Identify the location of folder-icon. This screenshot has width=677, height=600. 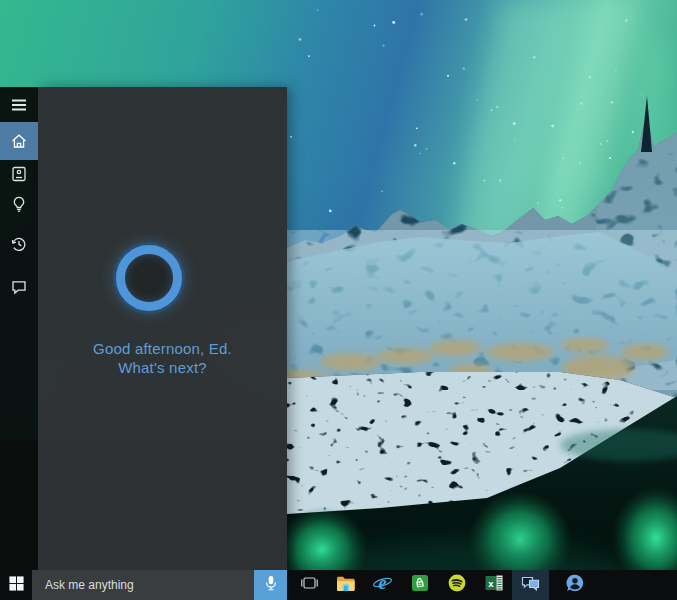
(346, 585).